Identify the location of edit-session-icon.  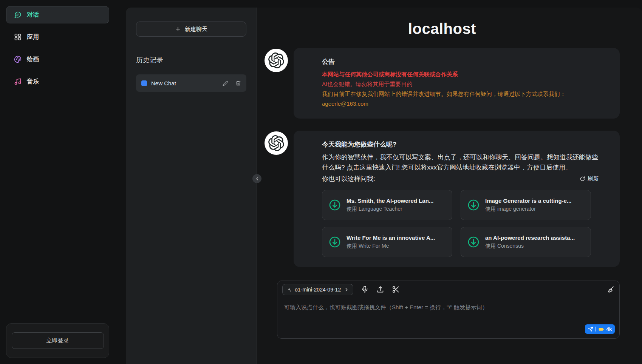
(225, 83).